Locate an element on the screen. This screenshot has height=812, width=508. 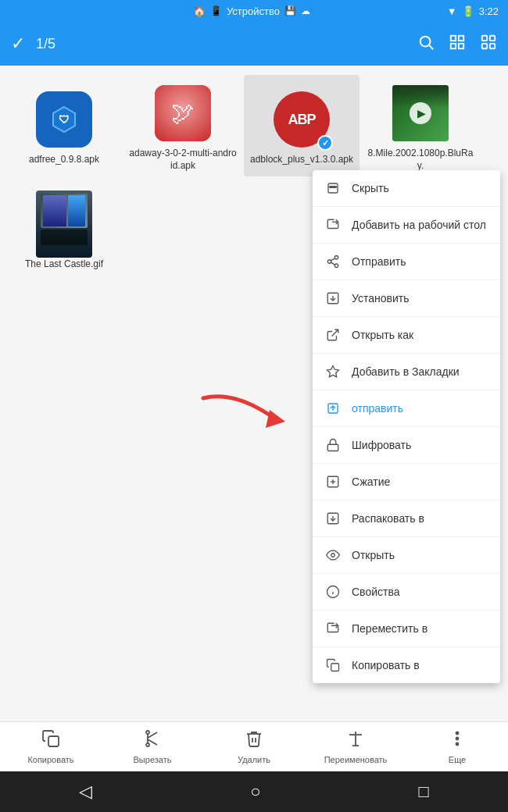
menu-item-bookmarks: Добавить в Закладки is located at coordinates (406, 372).